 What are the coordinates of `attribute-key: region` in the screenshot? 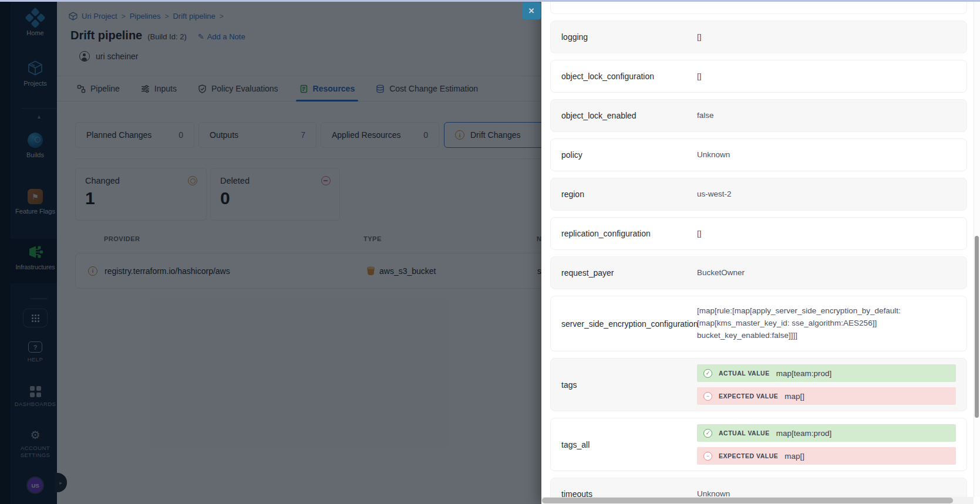 It's located at (629, 194).